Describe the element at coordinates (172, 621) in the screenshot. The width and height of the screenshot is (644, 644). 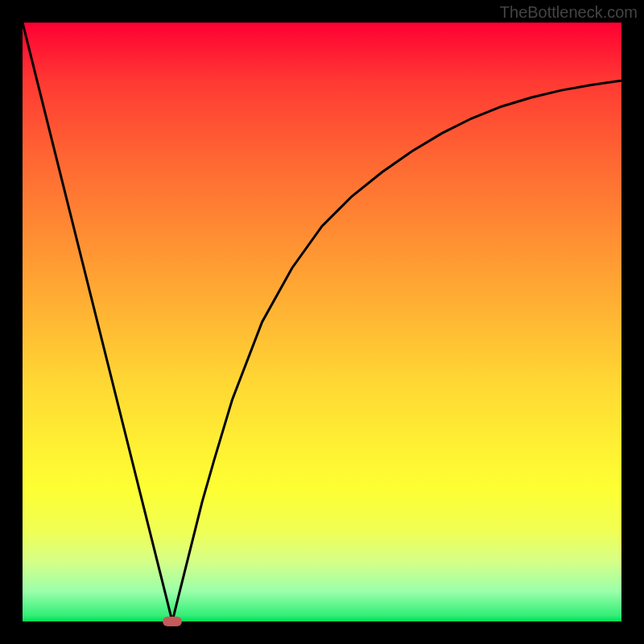
I see `optimal-point-marker` at that location.